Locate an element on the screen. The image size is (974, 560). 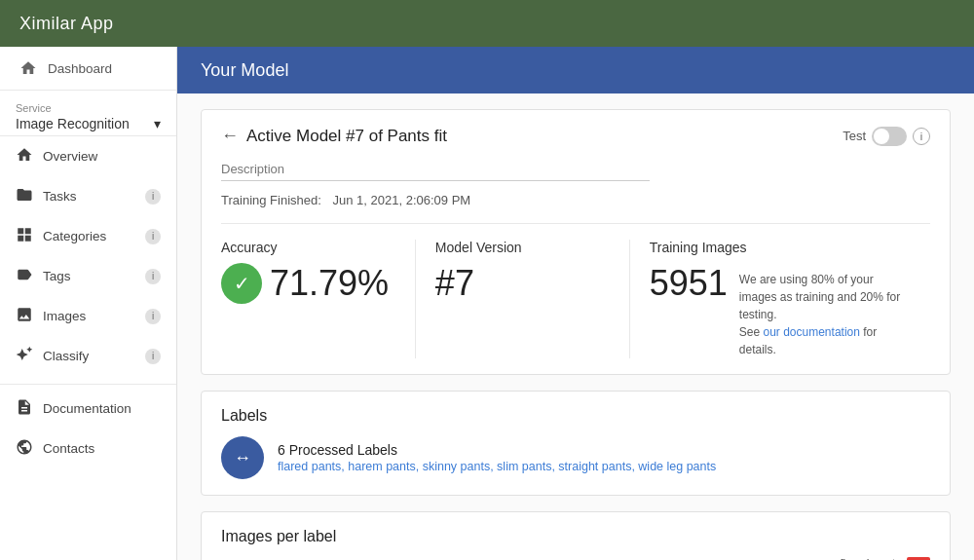
app-header: Ximilar App is located at coordinates (487, 23).